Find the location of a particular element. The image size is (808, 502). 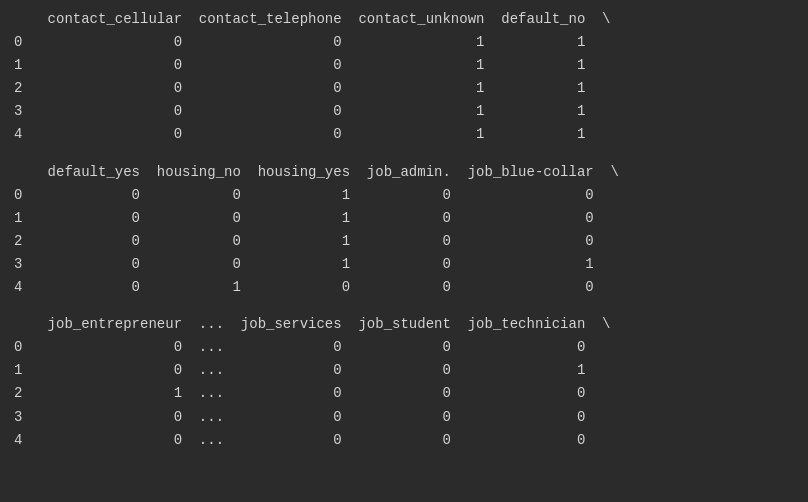

output-line: 1 0 ... 0 0 1 is located at coordinates (404, 370).